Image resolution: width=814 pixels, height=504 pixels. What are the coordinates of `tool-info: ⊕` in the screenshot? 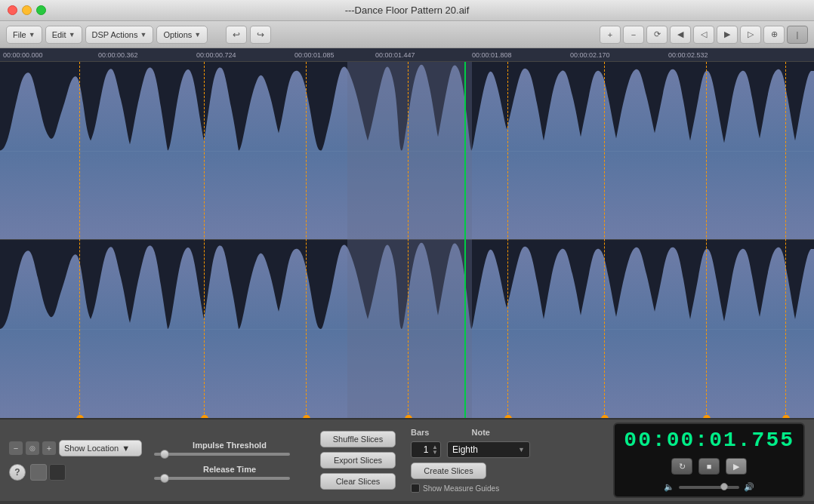 It's located at (774, 35).